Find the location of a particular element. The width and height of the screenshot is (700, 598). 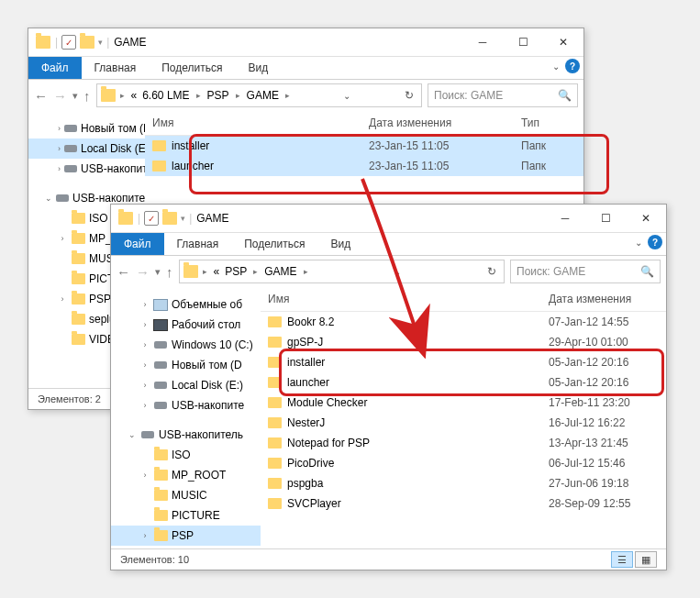

back-button: ← is located at coordinates (123, 271).